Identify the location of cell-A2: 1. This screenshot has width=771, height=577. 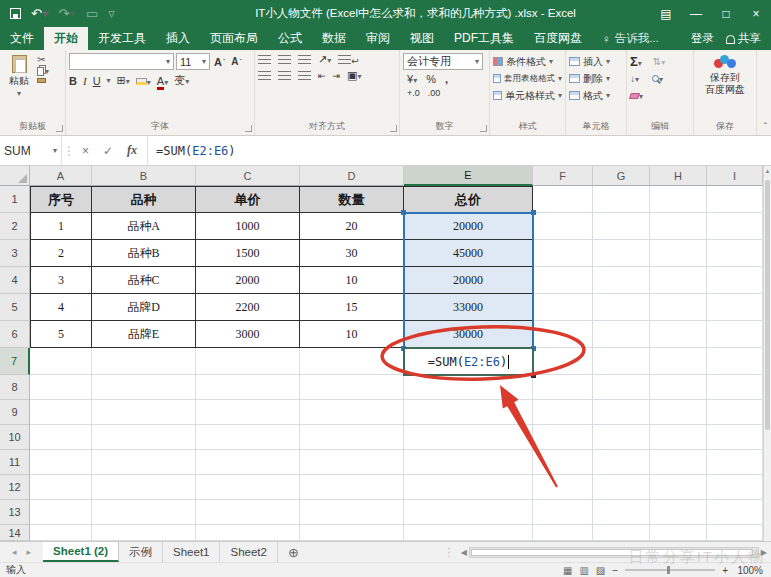
(61, 226).